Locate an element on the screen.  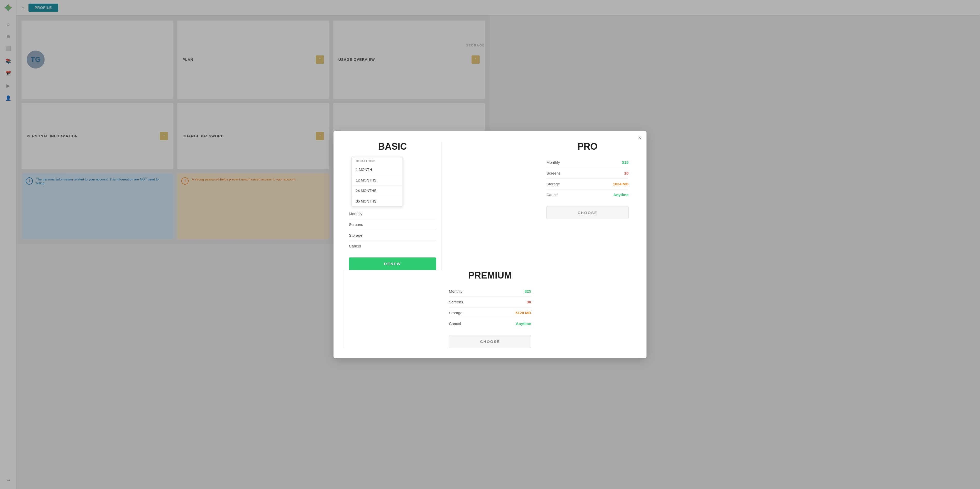
pricing-modal: × BASIC DURATION: 1 MONTH 12 MONTHS 24 M… is located at coordinates (412, 188).